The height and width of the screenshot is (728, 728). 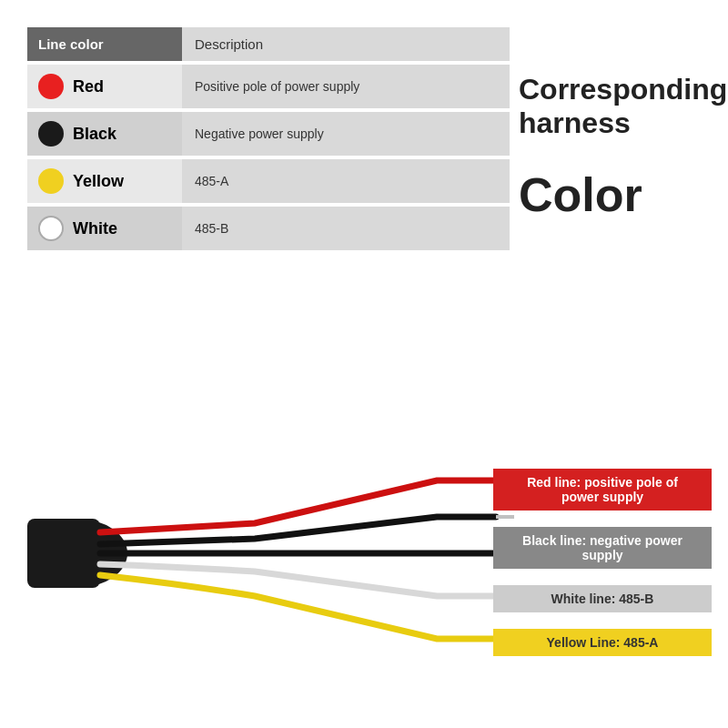 I want to click on color-cell-black: Black, so click(x=105, y=134).